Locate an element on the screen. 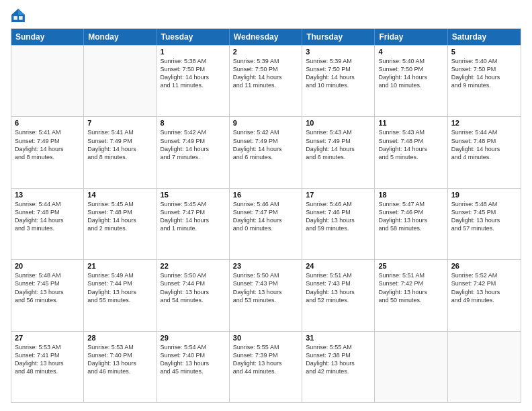 Image resolution: width=532 pixels, height=411 pixels. weekday-header-thursday: Thursday is located at coordinates (339, 37).